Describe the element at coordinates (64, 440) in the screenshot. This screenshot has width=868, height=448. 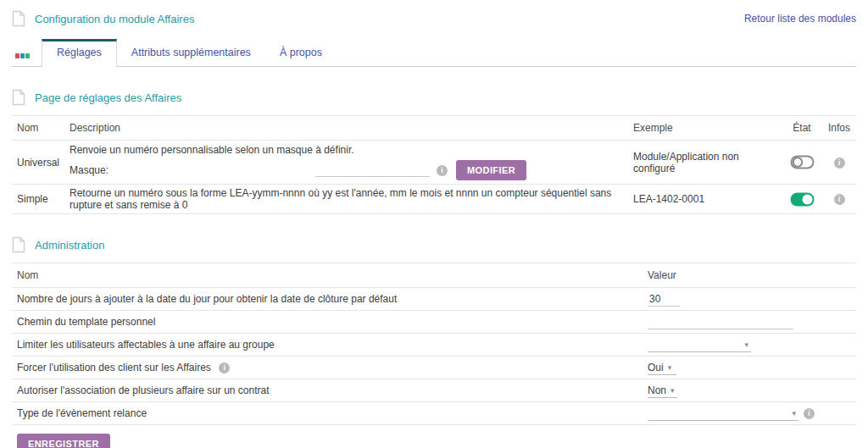
I see `enregistrer-button: ENREGISTRER` at that location.